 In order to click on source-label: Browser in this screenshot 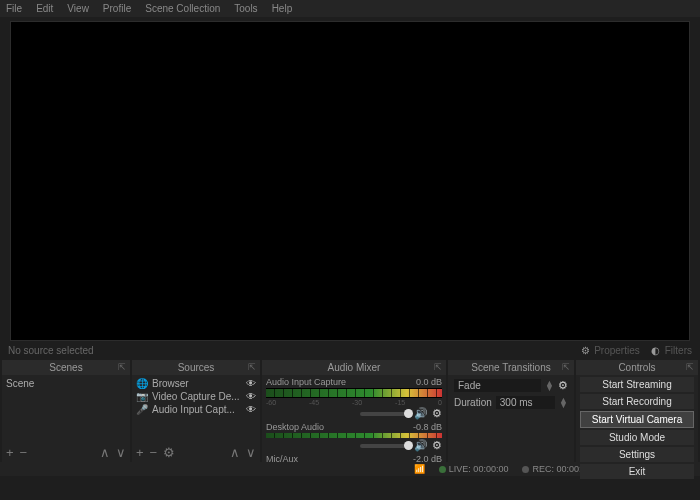, I will do `click(170, 384)`.